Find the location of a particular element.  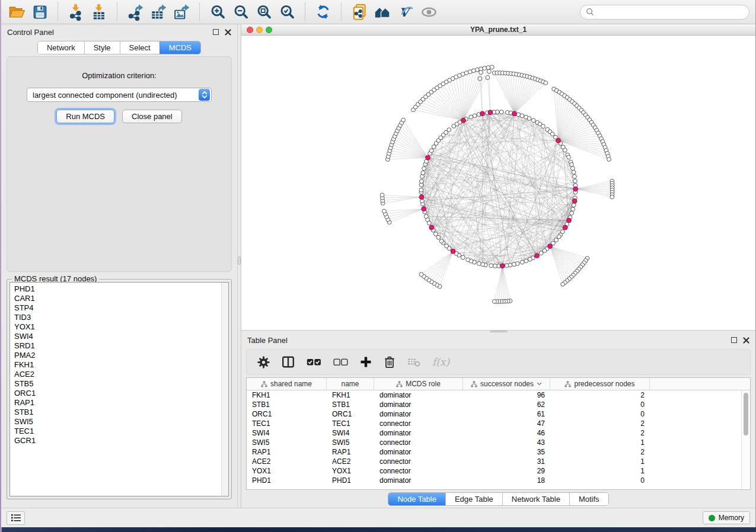

search-input is located at coordinates (670, 12).